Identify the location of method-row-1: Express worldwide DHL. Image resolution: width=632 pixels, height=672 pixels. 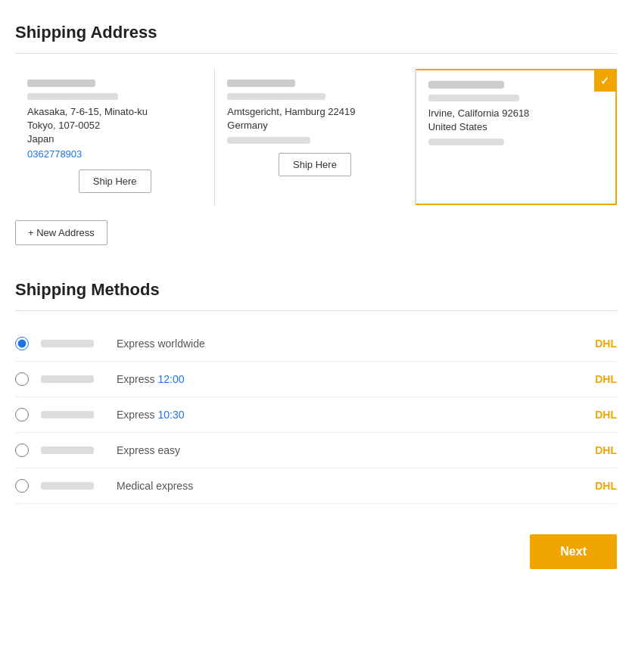
(316, 344).